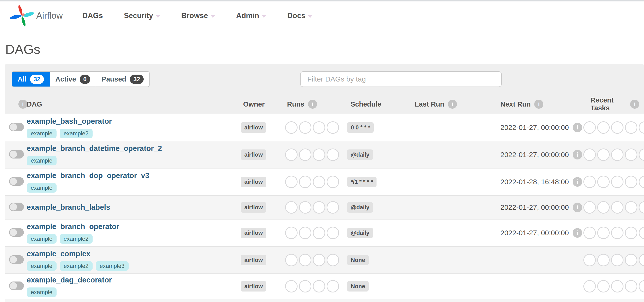 The width and height of the screenshot is (644, 302). Describe the element at coordinates (70, 121) in the screenshot. I see `dag-name-link: example_bash_operator` at that location.